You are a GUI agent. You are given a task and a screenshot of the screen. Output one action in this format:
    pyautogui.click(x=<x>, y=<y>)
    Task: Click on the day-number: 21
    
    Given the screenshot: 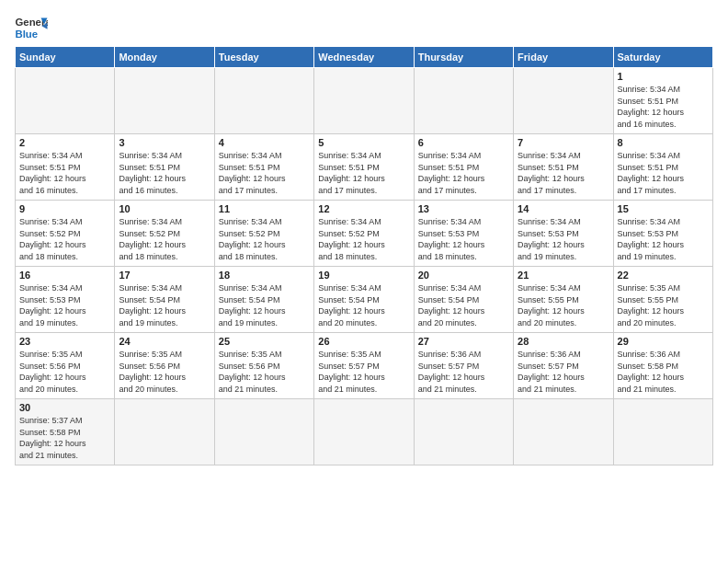 What is the action you would take?
    pyautogui.click(x=563, y=275)
    